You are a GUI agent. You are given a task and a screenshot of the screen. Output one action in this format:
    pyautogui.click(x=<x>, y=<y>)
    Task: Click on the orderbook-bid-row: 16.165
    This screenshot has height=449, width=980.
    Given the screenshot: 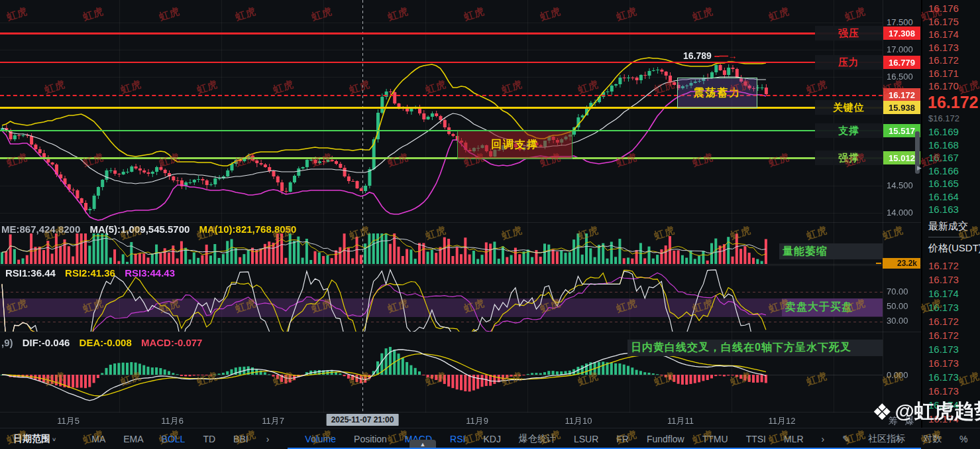 What is the action you would take?
    pyautogui.click(x=944, y=183)
    